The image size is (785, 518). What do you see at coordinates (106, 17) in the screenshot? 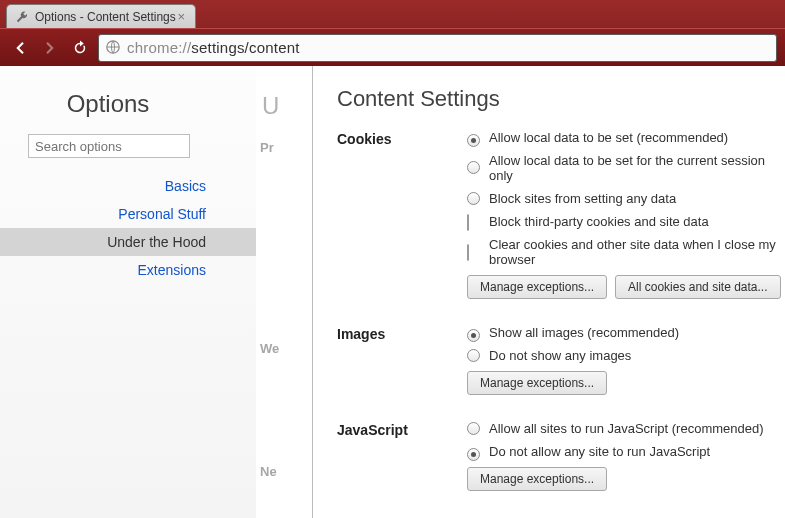
I see `tab-title: Options - Content Settings` at bounding box center [106, 17].